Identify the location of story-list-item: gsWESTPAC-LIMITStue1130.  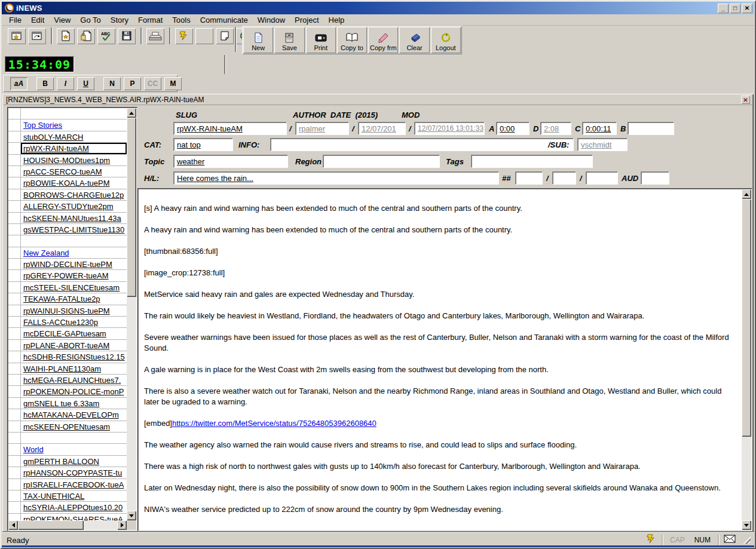
(68, 229).